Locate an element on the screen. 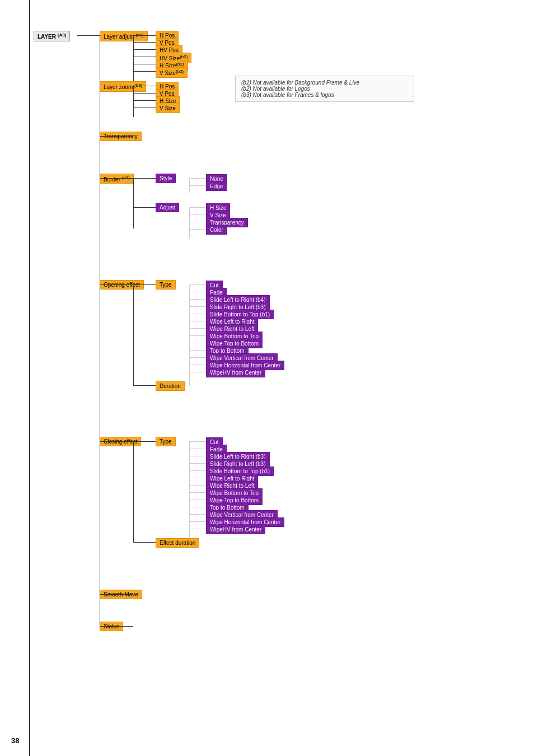 This screenshot has height=756, width=534. v-size-adj: V Size(b2) is located at coordinates (171, 73).